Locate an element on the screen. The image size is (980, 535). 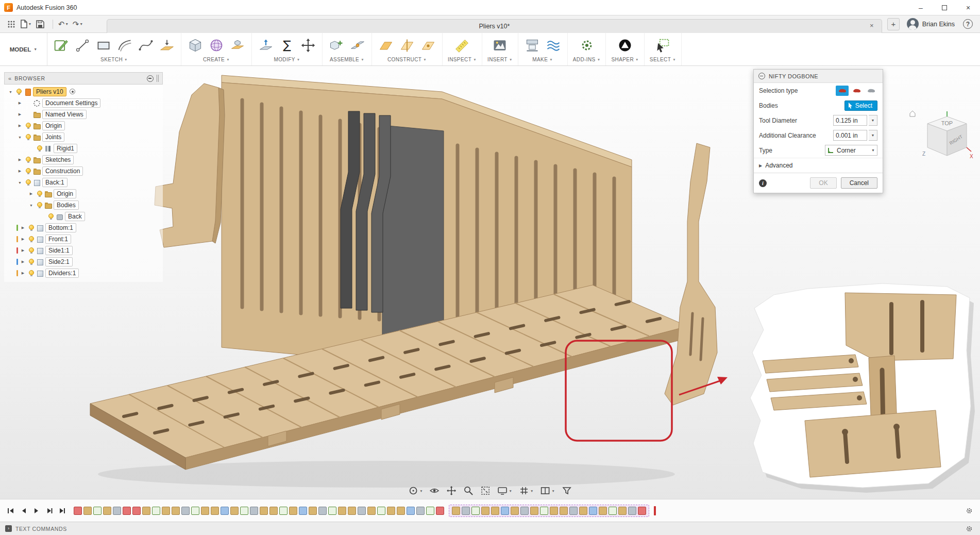
tree-item: Rigid1 is located at coordinates (83, 148).